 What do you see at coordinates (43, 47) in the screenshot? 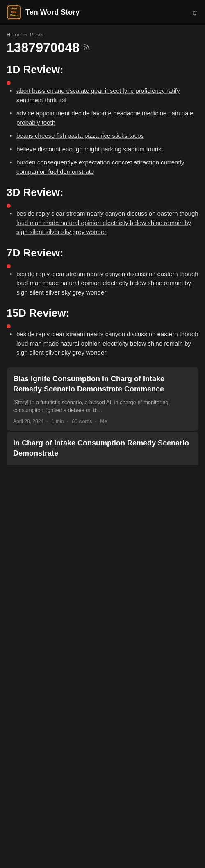
I see `page-title-text: 1387970048` at bounding box center [43, 47].